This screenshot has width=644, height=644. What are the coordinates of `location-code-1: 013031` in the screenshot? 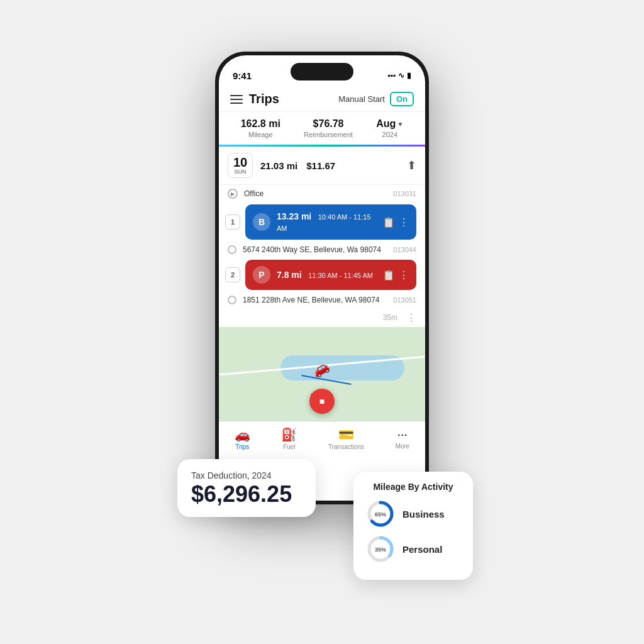 It's located at (405, 194).